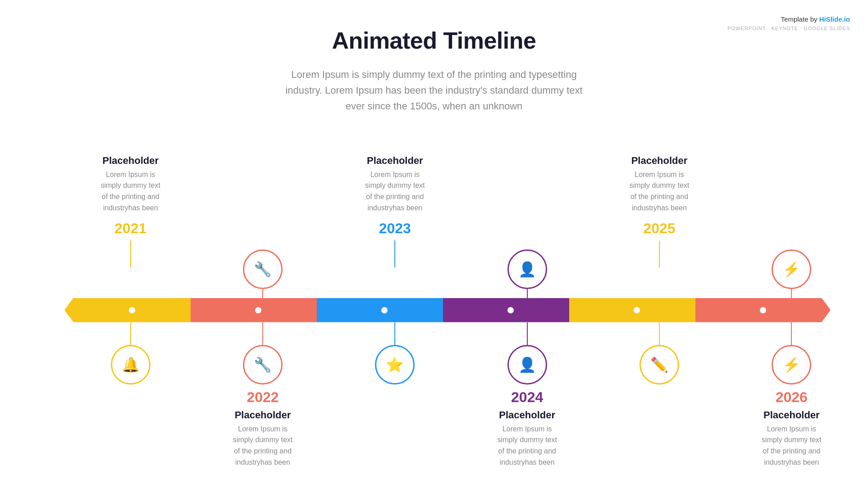 The width and height of the screenshot is (868, 489). Describe the element at coordinates (263, 334) in the screenshot. I see `stem-2022` at that location.